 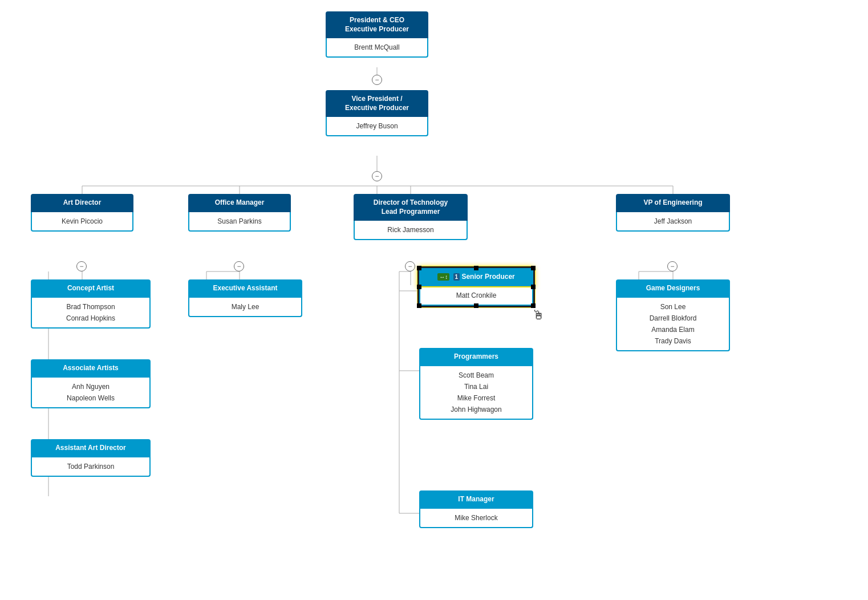 I want to click on handle-bl, so click(x=419, y=306).